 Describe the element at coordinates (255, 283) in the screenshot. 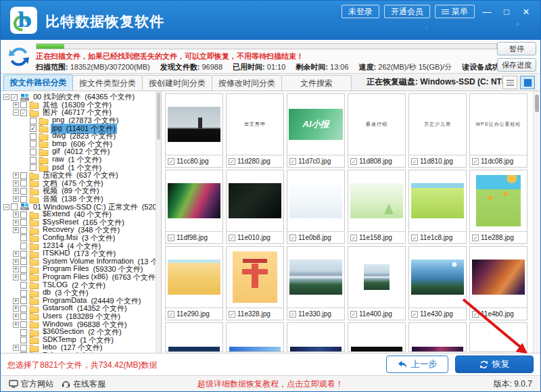

I see `file-thumbnail-cell: ✓11e328.jpg` at that location.